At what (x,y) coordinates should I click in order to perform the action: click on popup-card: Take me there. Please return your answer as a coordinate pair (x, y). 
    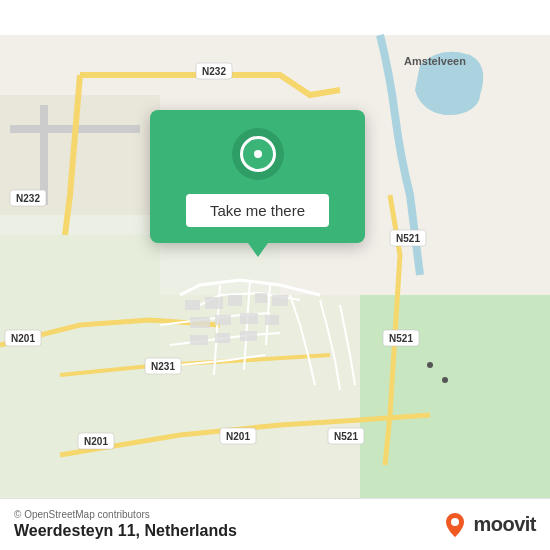
    Looking at the image, I should click on (258, 176).